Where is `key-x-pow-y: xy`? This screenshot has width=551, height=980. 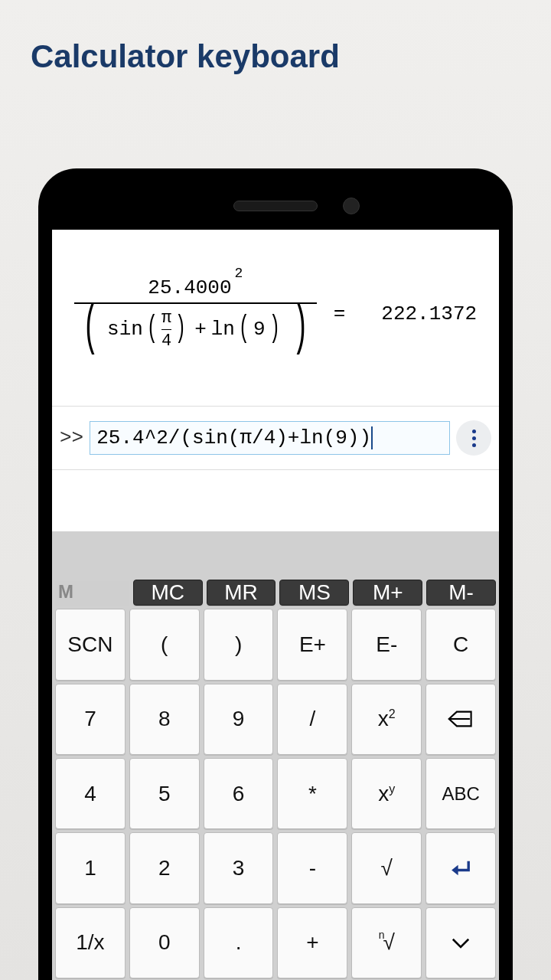 key-x-pow-y: xy is located at coordinates (386, 793).